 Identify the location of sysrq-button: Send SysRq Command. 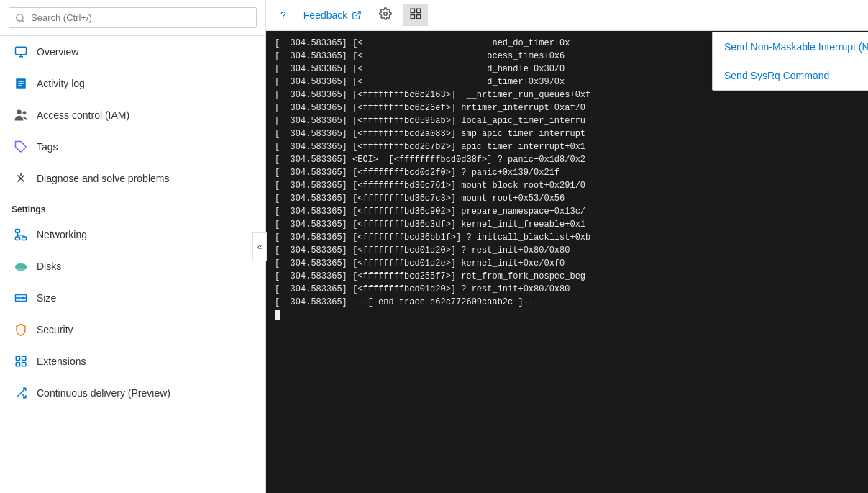
(790, 76).